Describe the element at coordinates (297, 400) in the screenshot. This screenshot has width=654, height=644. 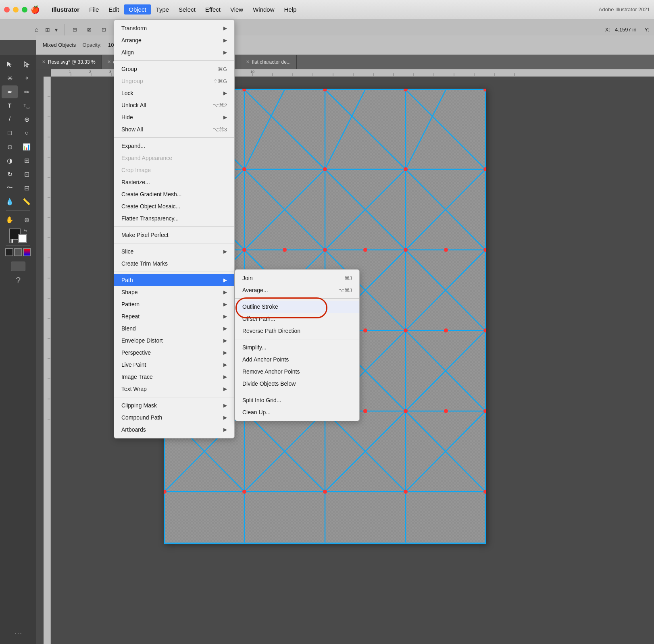
I see `path-split-into-grid: Split Into Grid...` at that location.